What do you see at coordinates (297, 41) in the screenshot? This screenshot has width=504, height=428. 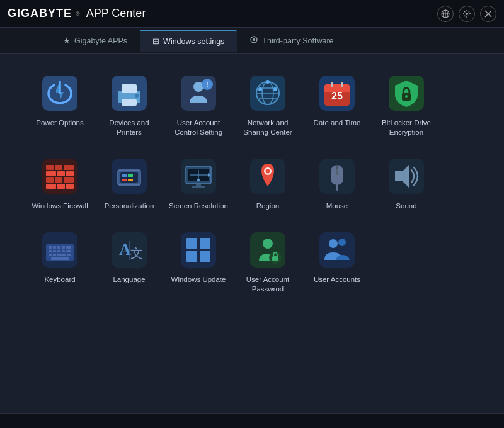 I see `tab-third-party-label: Third-party Software` at bounding box center [297, 41].